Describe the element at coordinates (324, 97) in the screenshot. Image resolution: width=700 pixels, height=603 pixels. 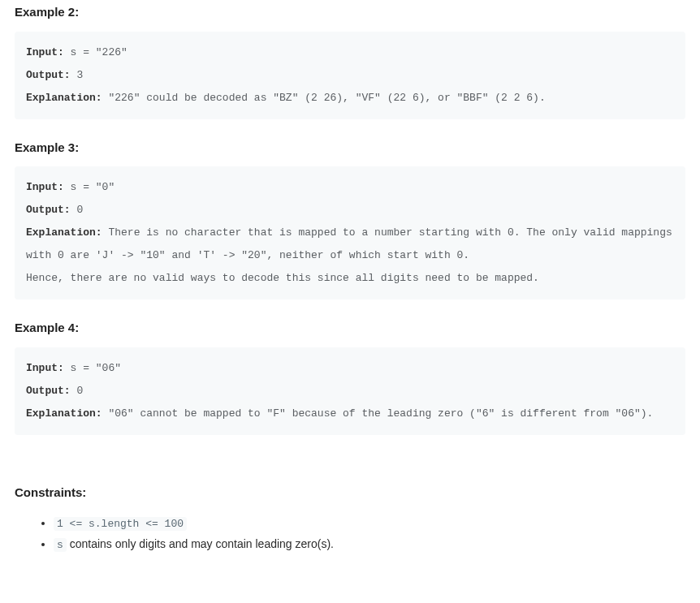
I see `explanation-value: "226" could be decoded as "BZ" (2 26), "…` at that location.